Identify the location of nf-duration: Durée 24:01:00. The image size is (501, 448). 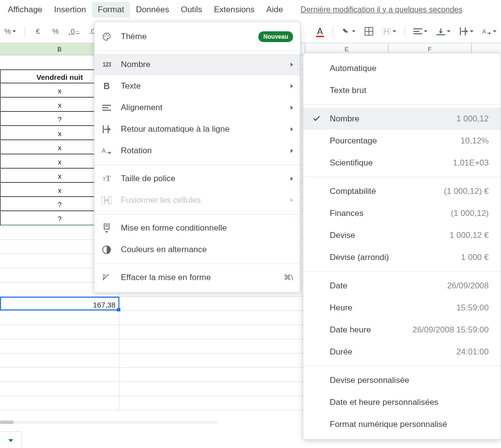
(402, 352).